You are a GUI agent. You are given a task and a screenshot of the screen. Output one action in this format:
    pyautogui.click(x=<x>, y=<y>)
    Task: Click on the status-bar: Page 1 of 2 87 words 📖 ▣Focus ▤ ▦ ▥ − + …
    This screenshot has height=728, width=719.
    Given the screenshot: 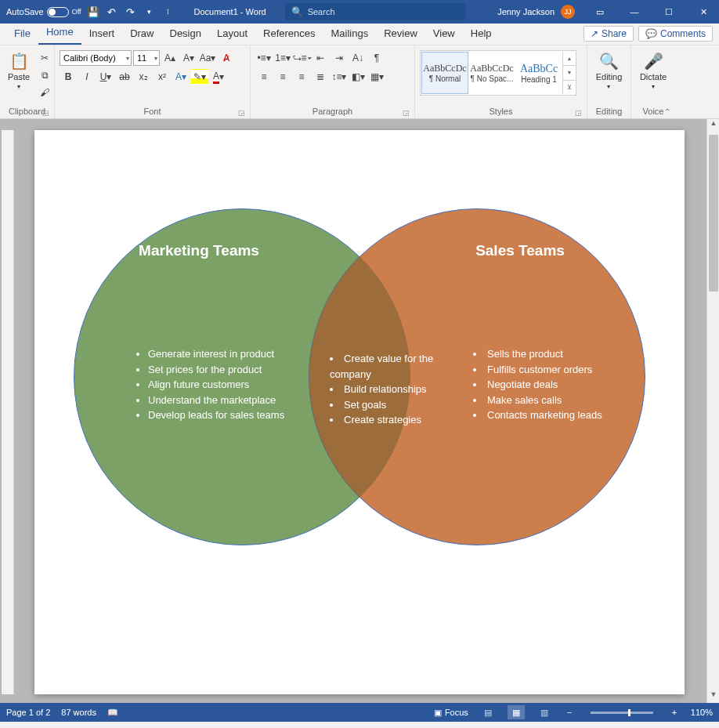 What is the action you would take?
    pyautogui.click(x=360, y=712)
    